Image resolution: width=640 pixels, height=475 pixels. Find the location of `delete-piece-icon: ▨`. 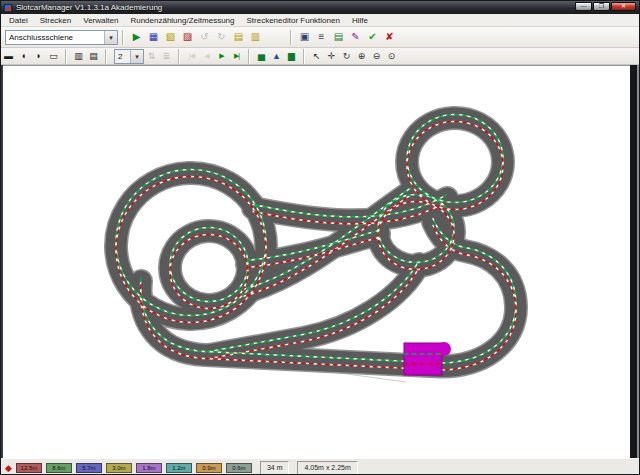

delete-piece-icon: ▨ is located at coordinates (188, 37).